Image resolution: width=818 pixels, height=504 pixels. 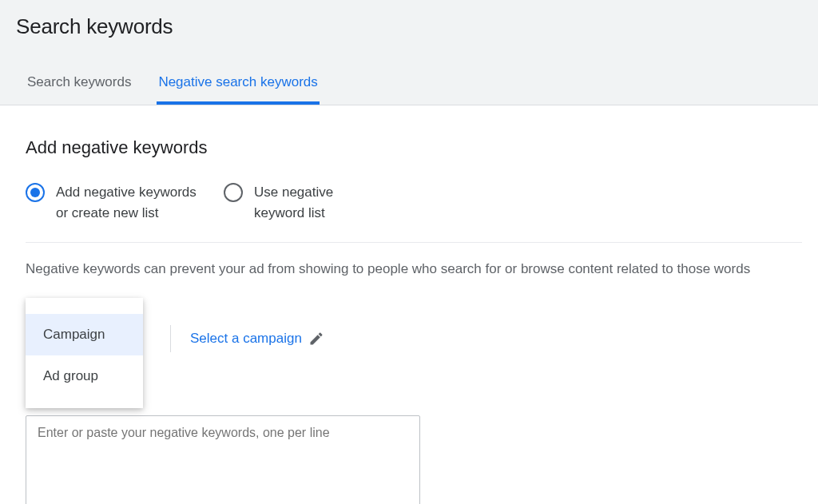 I want to click on info-text: Negative keywords can prevent your ad fr…, so click(x=414, y=269).